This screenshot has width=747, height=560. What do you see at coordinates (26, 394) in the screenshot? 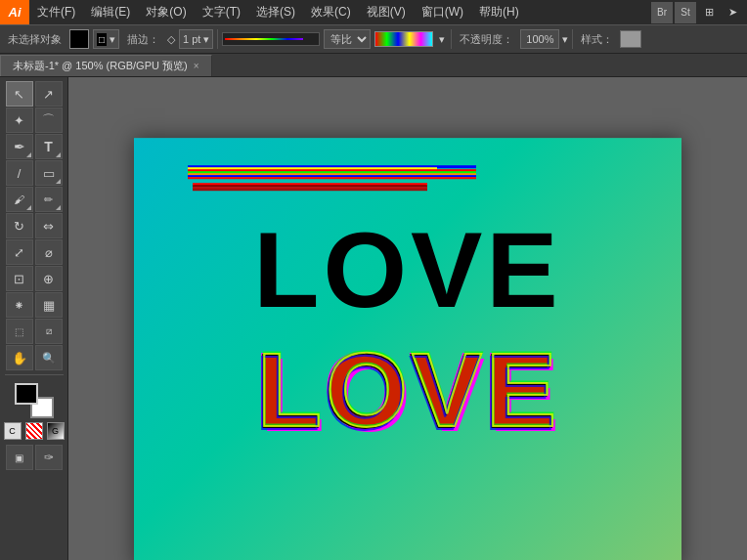
I see `fg-color-box` at bounding box center [26, 394].